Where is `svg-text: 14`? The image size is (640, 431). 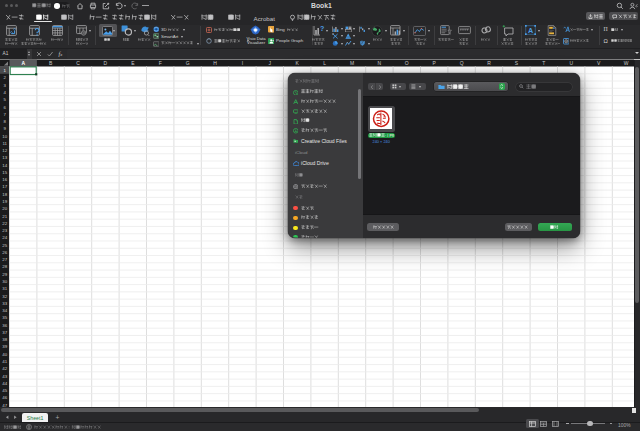
svg-text: 14 is located at coordinates (4, 166).